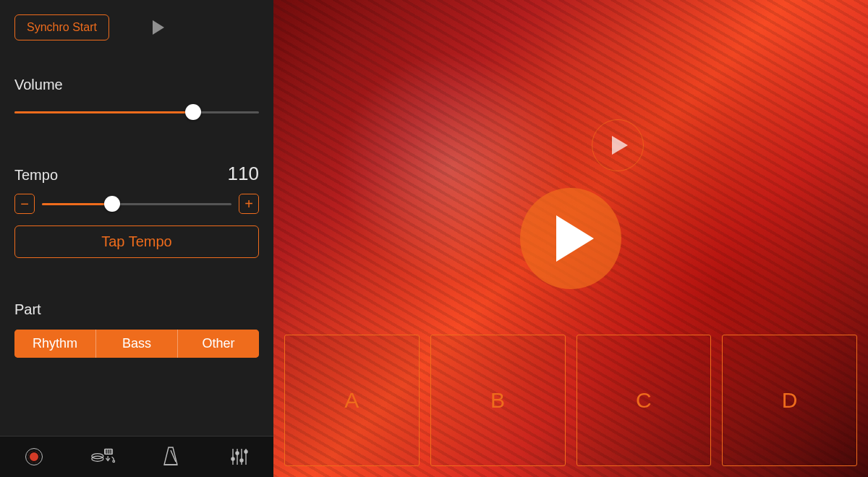  What do you see at coordinates (137, 204) in the screenshot?
I see `tempo-slider: − +` at bounding box center [137, 204].